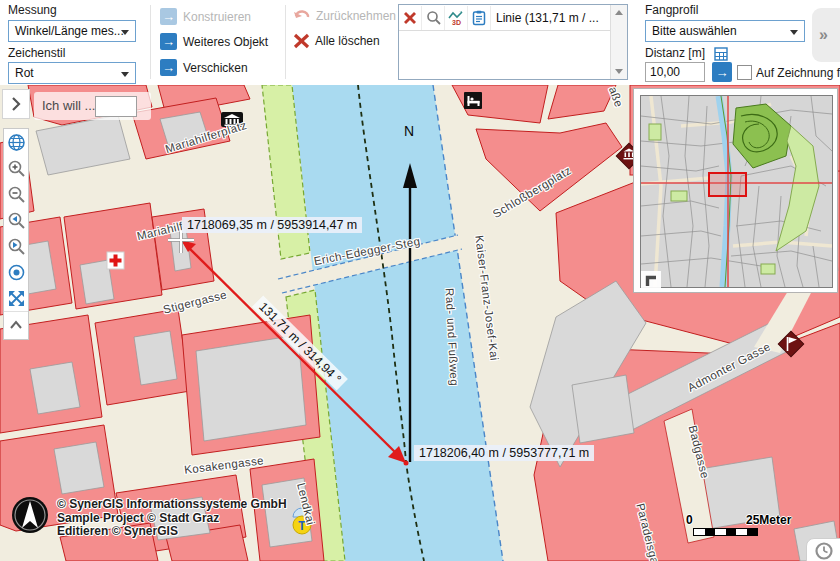 Image resolution: width=840 pixels, height=561 pixels. What do you see at coordinates (722, 72) in the screenshot?
I see `apply-distance-button: →` at bounding box center [722, 72].